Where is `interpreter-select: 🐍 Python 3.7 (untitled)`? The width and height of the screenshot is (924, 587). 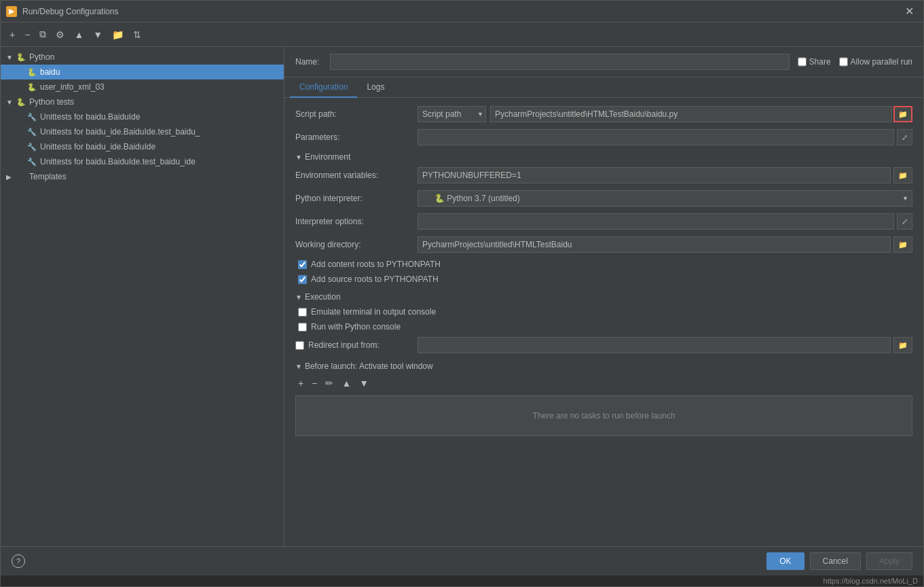
interpreter-select: 🐍 Python 3.7 (untitled) is located at coordinates (665, 198).